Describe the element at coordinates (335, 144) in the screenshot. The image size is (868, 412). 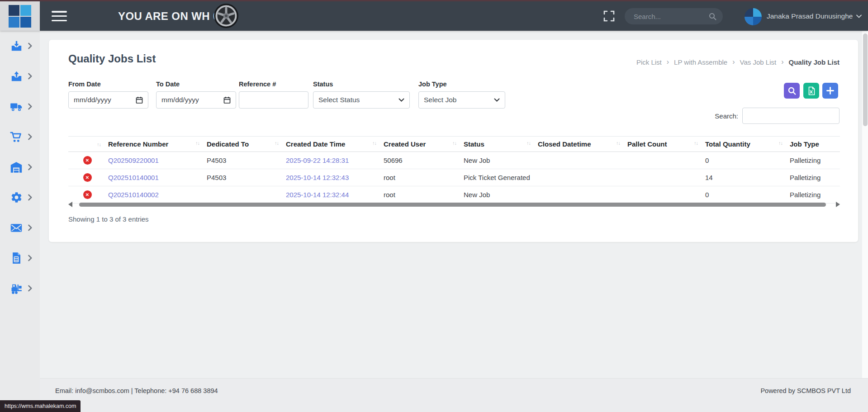
I see `column-created-date-time: Created Date Time` at that location.